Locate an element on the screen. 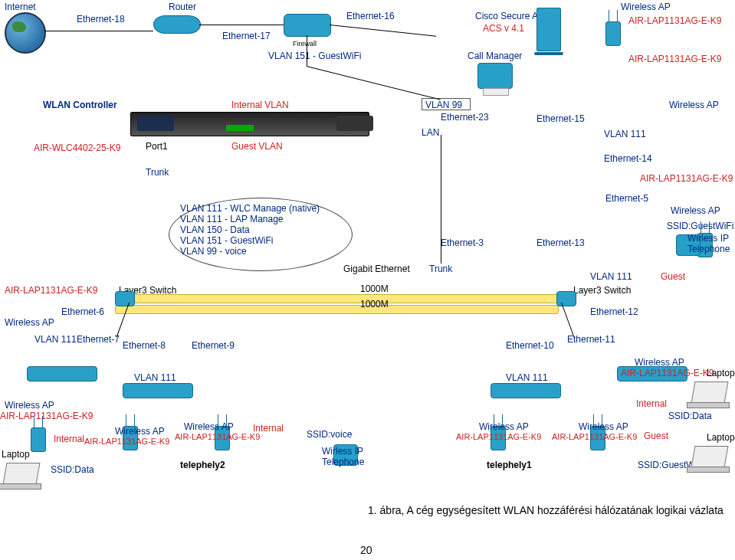 Image resolution: width=735 pixels, height=560 pixels. laptop-f-label: Laptop is located at coordinates (720, 373).